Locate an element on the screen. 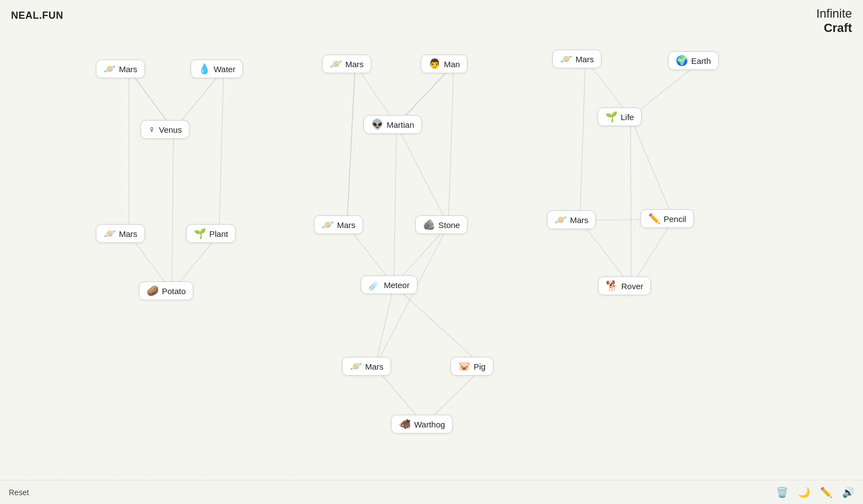 This screenshot has width=863, height=504. node-stone1: 🪨Stone is located at coordinates (442, 225).